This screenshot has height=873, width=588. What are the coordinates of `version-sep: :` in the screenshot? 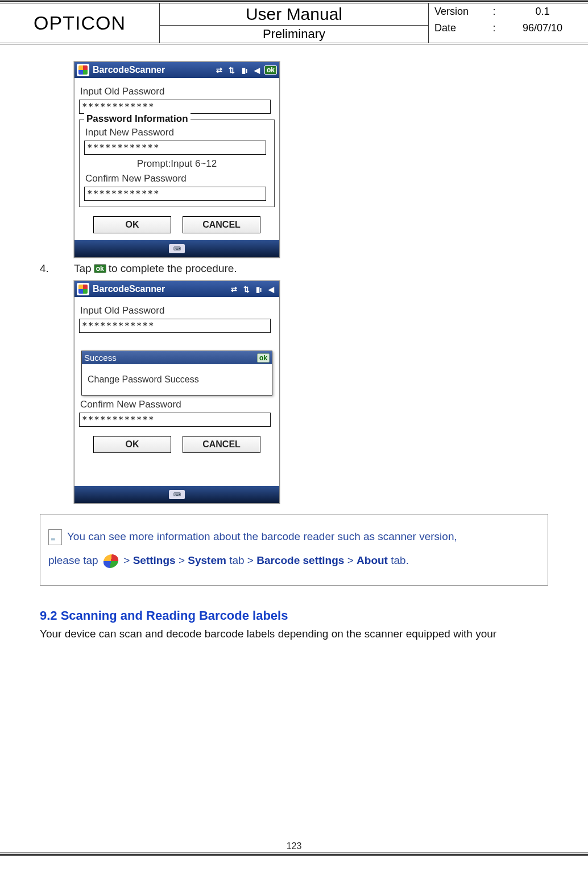 It's located at (494, 11).